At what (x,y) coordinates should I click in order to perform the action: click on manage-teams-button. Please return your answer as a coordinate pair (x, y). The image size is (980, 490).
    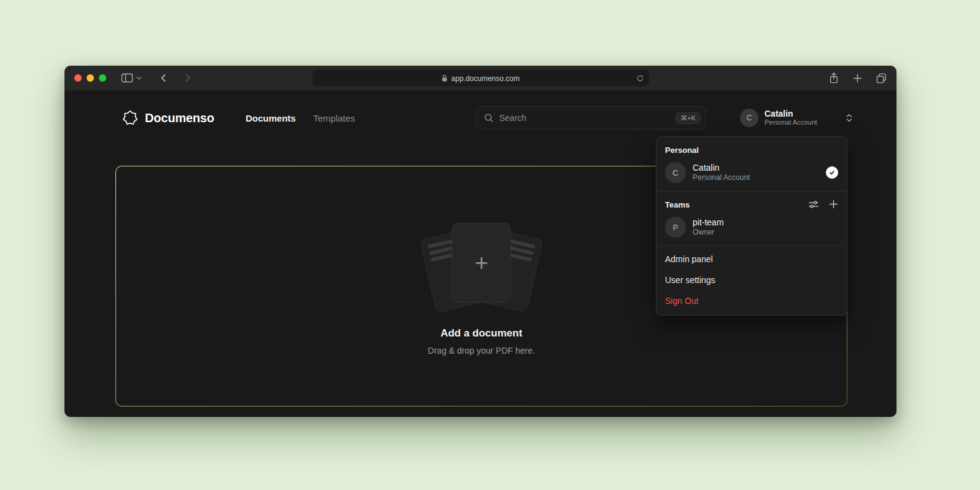
    Looking at the image, I should click on (814, 204).